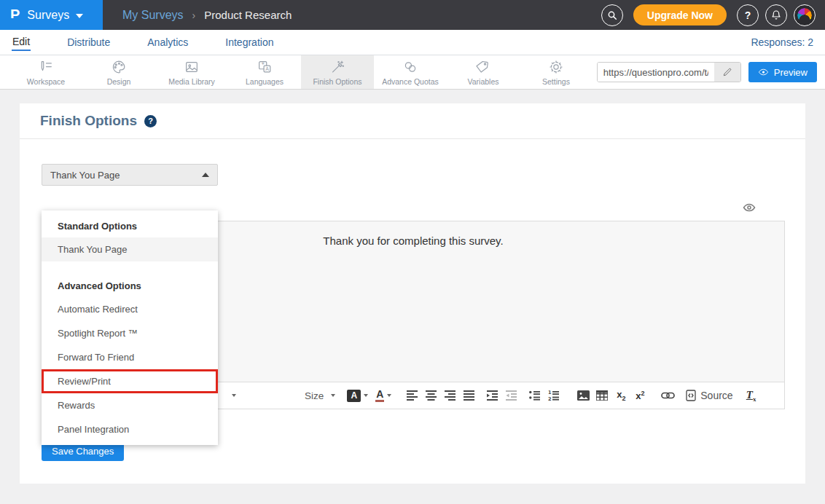  I want to click on surveys-product-menu: P Surveys, so click(51, 15).